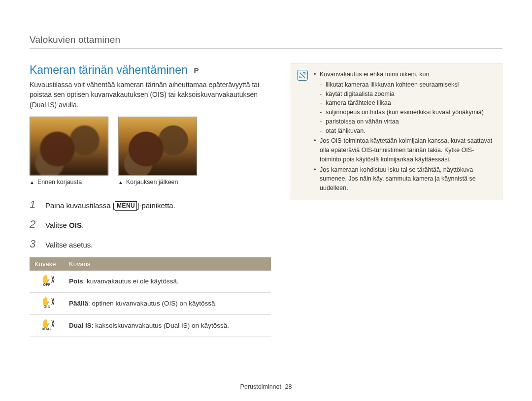 Image resolution: width=532 pixels, height=401 pixels. What do you see at coordinates (34, 205) in the screenshot?
I see `step-number: 1` at bounding box center [34, 205].